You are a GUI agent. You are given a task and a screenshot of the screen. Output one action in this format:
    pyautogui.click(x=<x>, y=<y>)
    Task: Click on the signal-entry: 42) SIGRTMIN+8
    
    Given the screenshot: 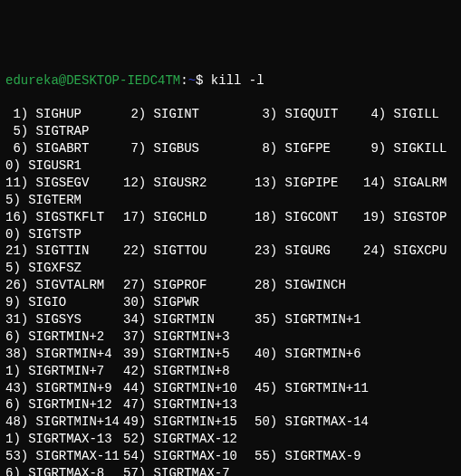 What is the action you would take?
    pyautogui.click(x=188, y=371)
    